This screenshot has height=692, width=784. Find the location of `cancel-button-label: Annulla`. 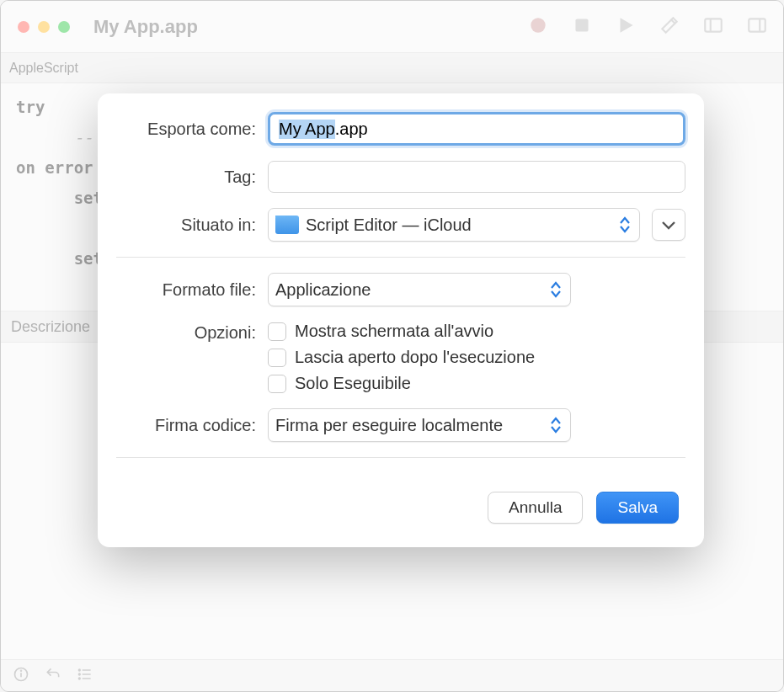

cancel-button-label: Annulla is located at coordinates (536, 508).